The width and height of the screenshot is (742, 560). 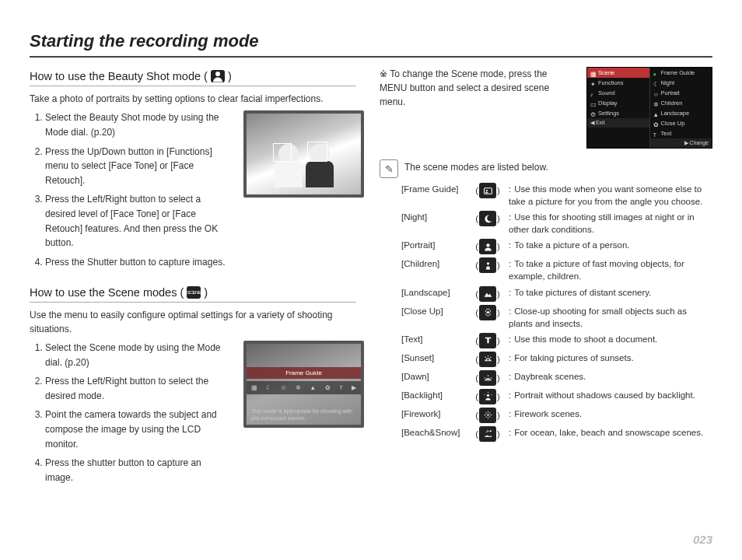 What do you see at coordinates (557, 359) in the screenshot?
I see `scene-mode-row: [Sunset] () :For taking pictures of suns…` at bounding box center [557, 359].